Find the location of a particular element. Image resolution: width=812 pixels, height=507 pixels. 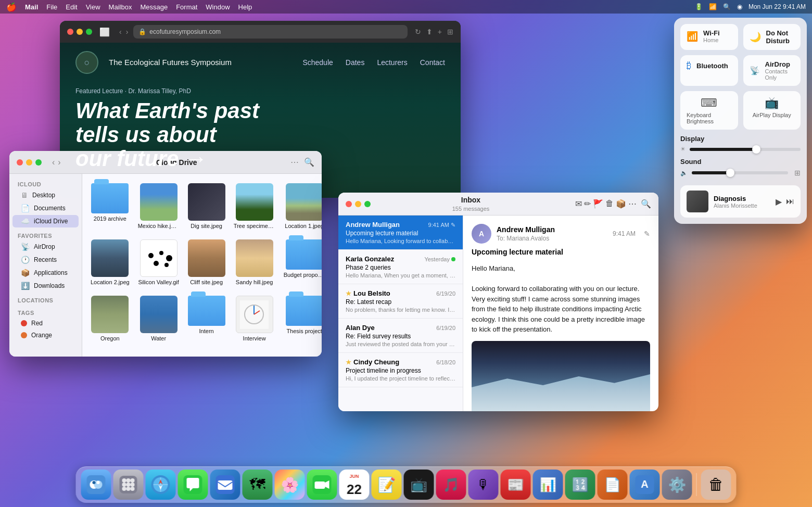

grid-icon: ⊞ is located at coordinates (450, 32).